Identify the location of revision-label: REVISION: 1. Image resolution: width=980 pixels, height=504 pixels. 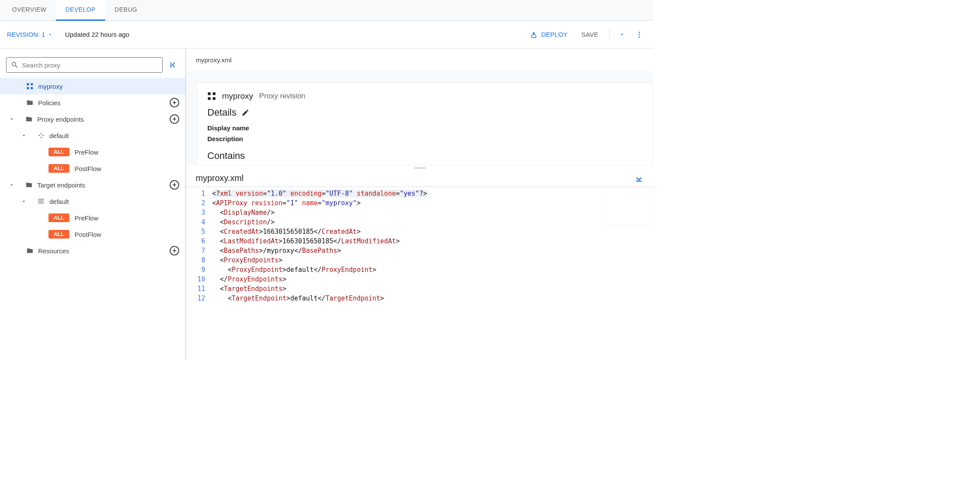
(26, 35).